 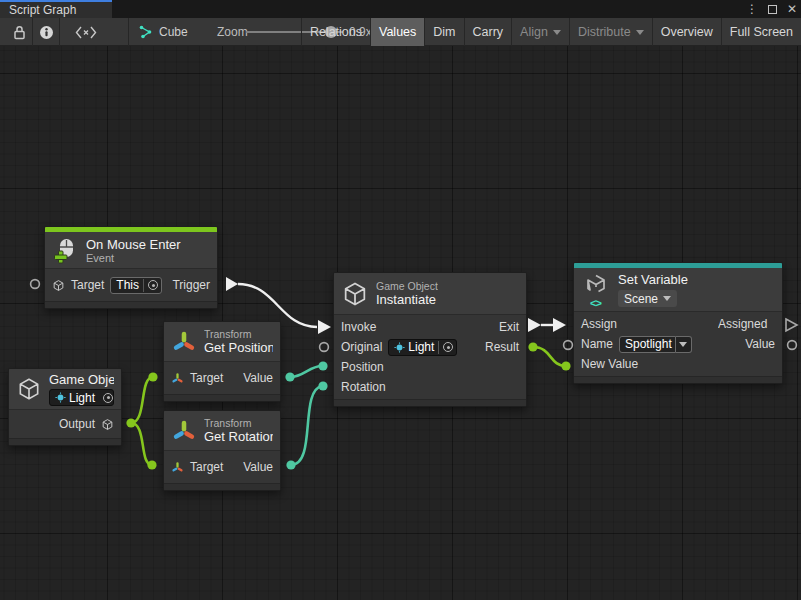 I want to click on overview-button: Overview, so click(x=686, y=32).